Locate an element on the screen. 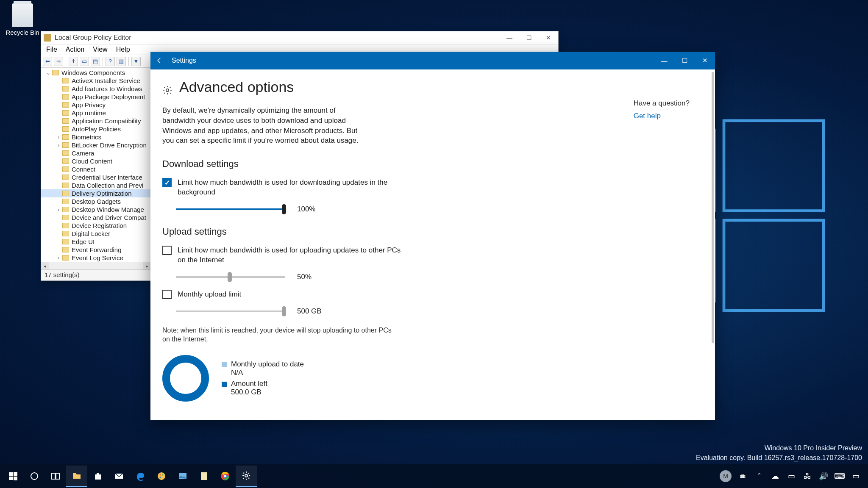 The height and width of the screenshot is (488, 868). tree-item: Data Collection and Previ is located at coordinates (96, 186).